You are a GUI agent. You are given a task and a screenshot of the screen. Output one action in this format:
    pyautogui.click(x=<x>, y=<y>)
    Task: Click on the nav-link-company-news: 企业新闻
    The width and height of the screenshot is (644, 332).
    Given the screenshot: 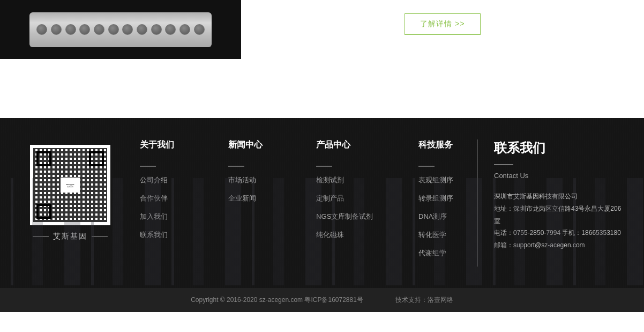 What is the action you would take?
    pyautogui.click(x=250, y=198)
    